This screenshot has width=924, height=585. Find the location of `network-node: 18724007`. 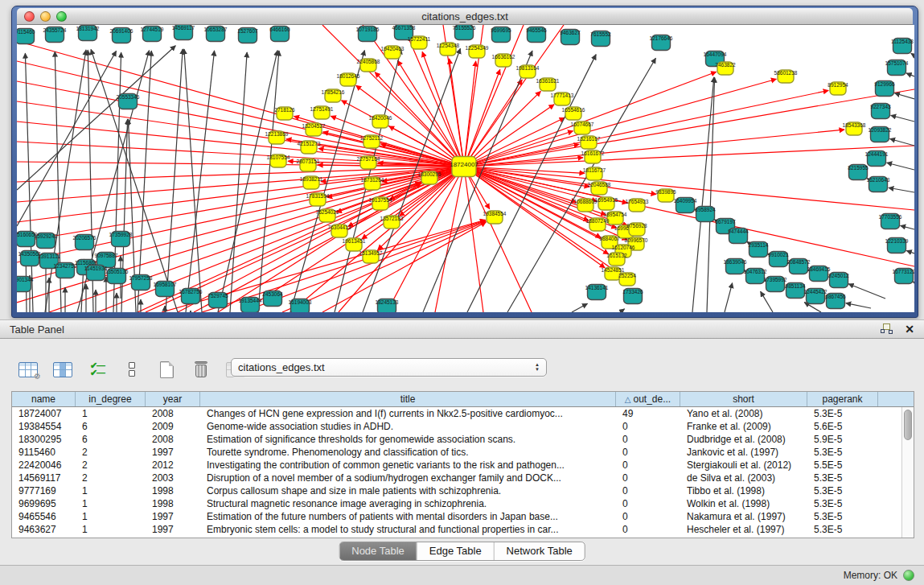

network-node: 18724007 is located at coordinates (464, 167).